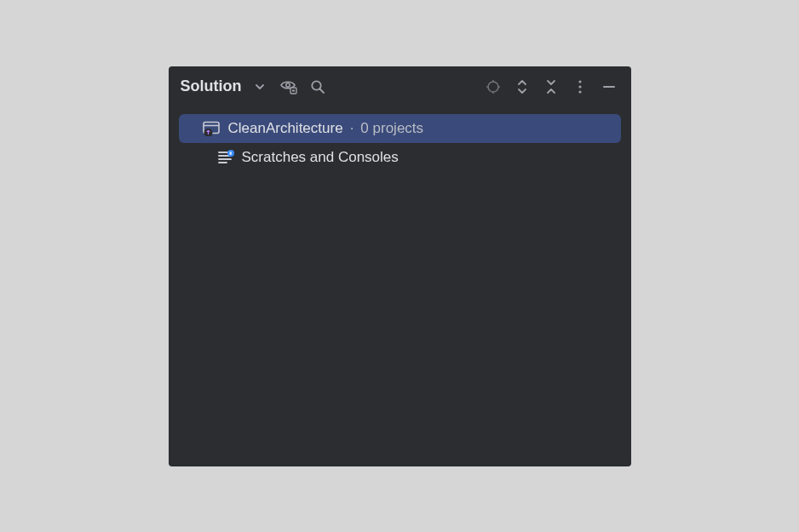 The width and height of the screenshot is (799, 532). I want to click on target-icon, so click(493, 87).